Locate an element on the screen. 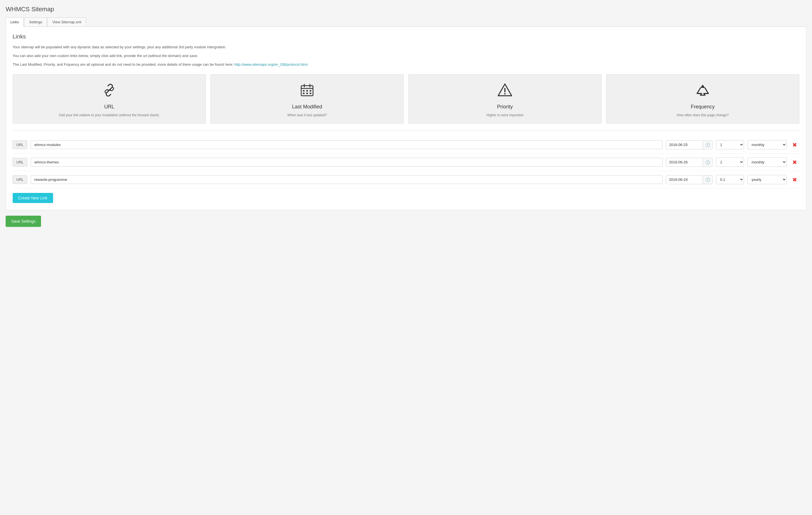 This screenshot has width=812, height=515. info-card-last-modified: Last Modified When was it last updated? is located at coordinates (307, 99).